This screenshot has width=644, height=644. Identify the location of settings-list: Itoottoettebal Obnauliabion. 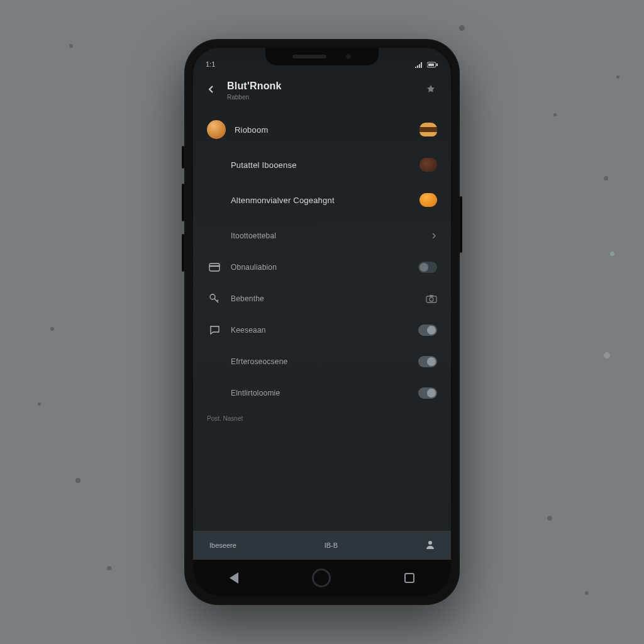
(322, 314).